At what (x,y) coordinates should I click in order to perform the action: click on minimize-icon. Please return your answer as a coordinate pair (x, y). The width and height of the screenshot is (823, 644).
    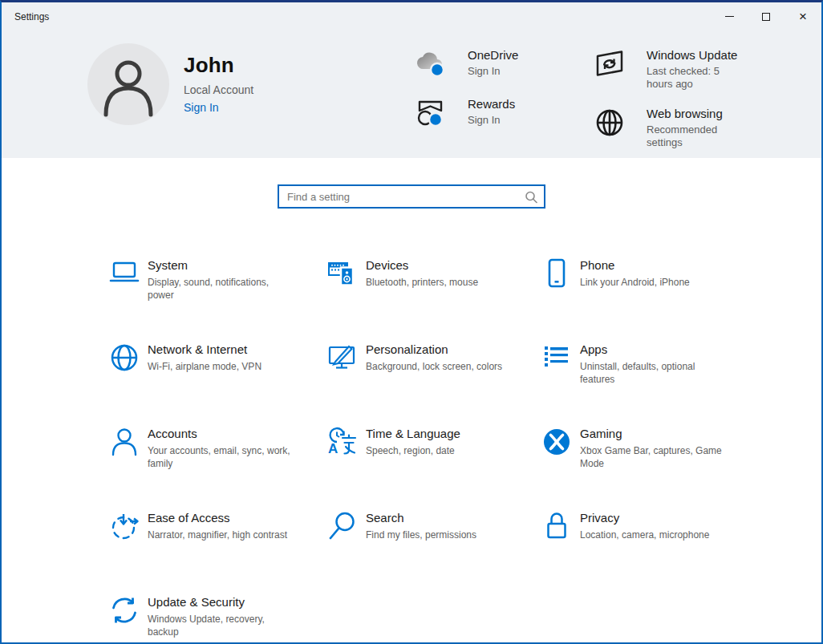
    Looking at the image, I should click on (730, 16).